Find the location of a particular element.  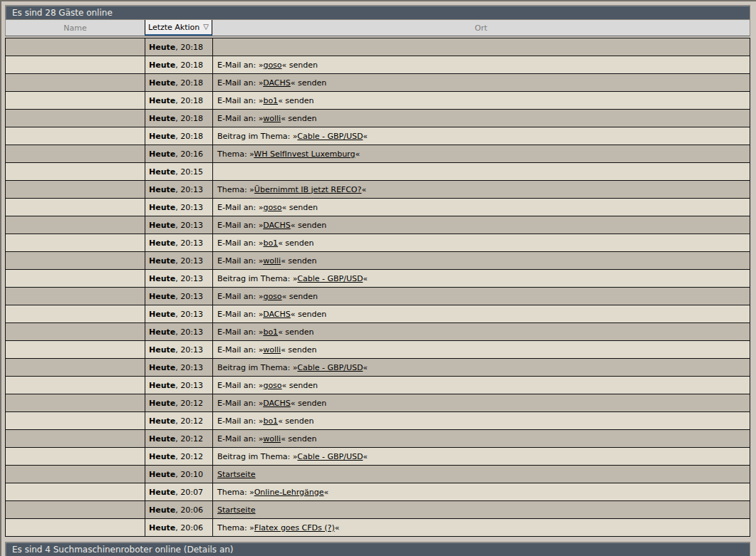

location-cell: Thema: »Online-Lehrgänge« is located at coordinates (481, 492).